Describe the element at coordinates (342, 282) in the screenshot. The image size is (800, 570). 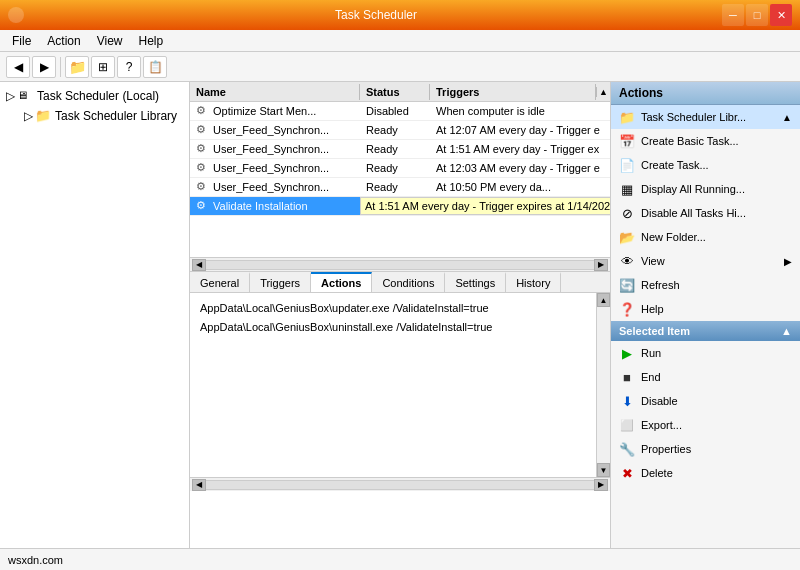
I see `tab-actions: Actions` at that location.